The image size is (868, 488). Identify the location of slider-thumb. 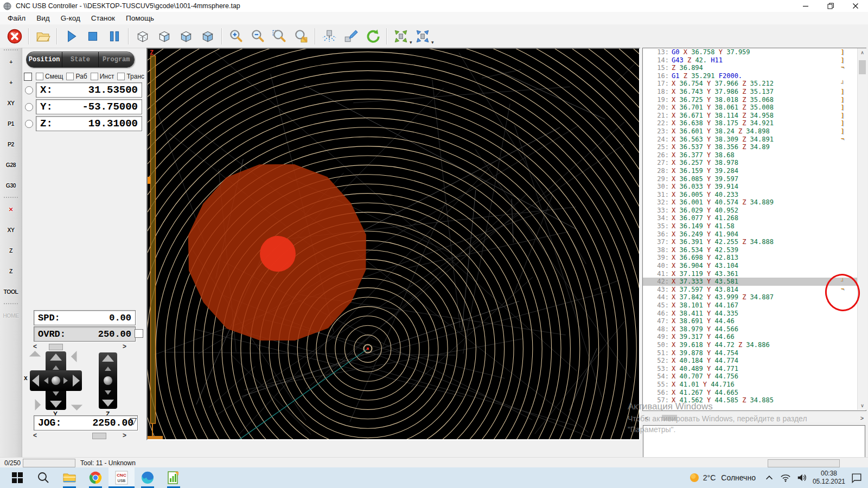
(99, 436).